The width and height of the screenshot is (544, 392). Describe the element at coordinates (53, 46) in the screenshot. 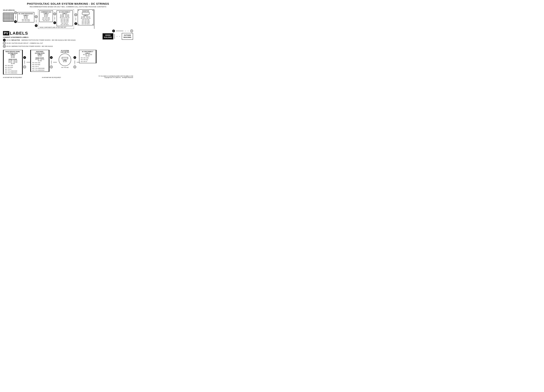

I see `conduit-row-3: 12 05-314 WARNING PHOTOVOLTAIC POWER SOU…` at that location.